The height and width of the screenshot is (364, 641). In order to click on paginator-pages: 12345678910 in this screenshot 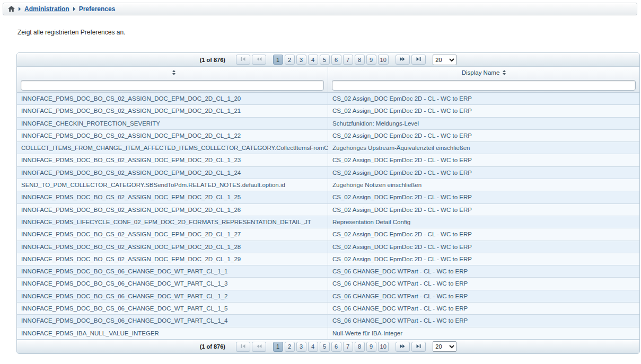, I will do `click(331, 347)`.